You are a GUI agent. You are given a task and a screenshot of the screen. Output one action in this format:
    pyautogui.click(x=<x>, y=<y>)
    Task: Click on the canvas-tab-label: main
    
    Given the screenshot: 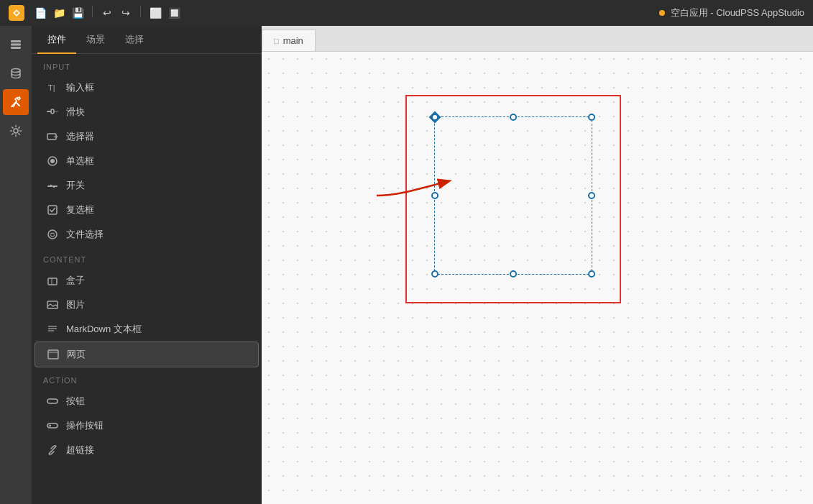 What is the action you would take?
    pyautogui.click(x=293, y=40)
    